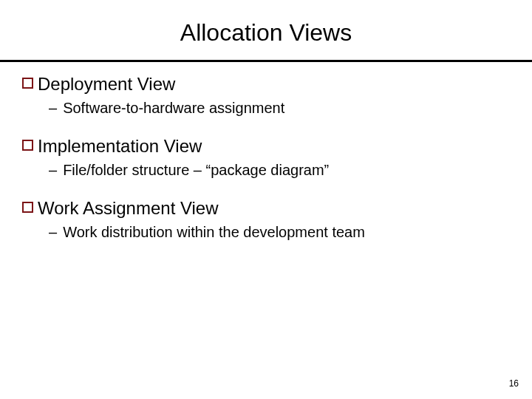 The width and height of the screenshot is (532, 399). I want to click on level2-text: Software-to-hardware assignment, so click(174, 108).